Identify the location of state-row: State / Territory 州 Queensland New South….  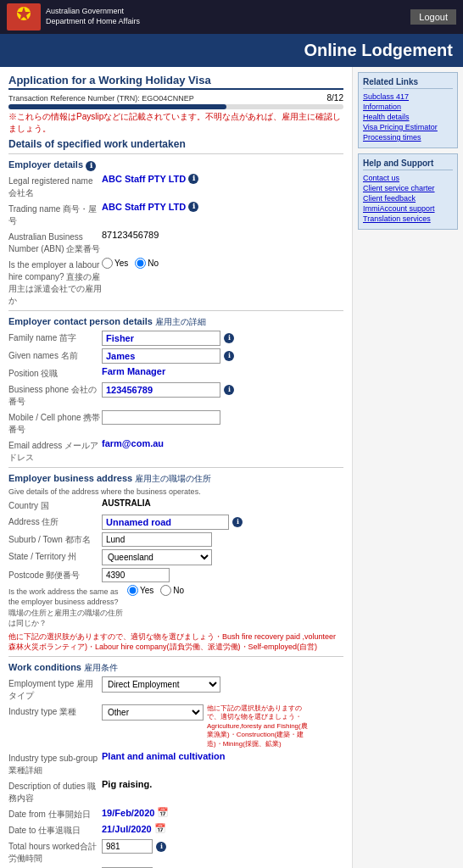
(176, 558).